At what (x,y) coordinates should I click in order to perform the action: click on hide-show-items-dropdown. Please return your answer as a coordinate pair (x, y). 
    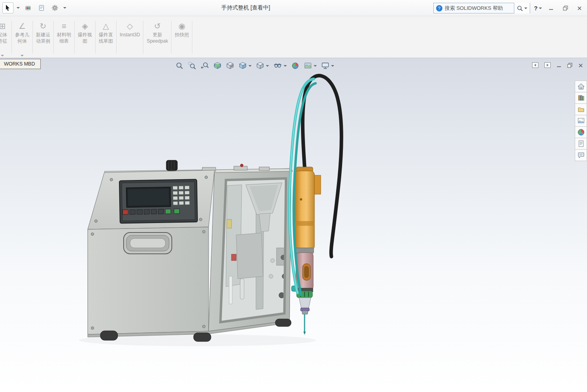
    Looking at the image, I should click on (285, 66).